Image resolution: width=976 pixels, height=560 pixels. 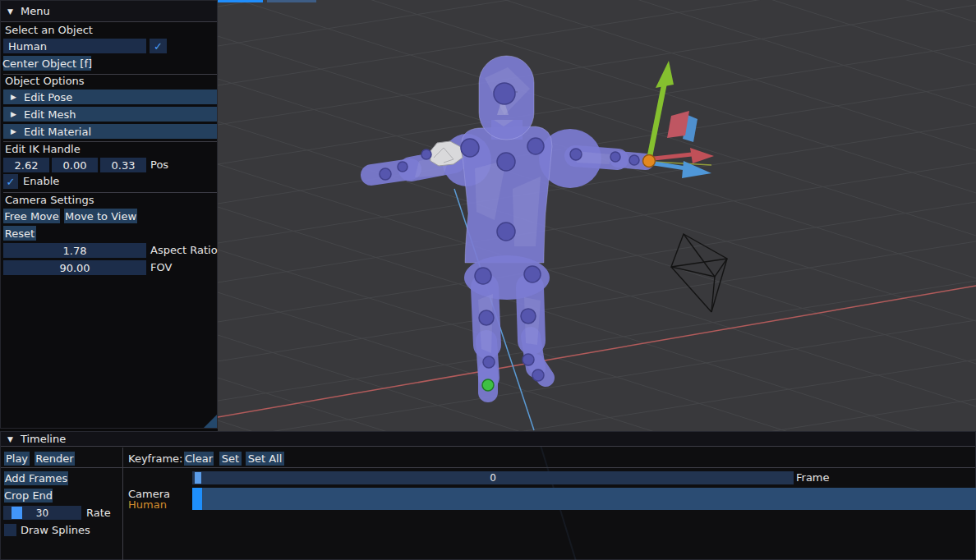 I want to click on move-to-view-button: Move to View, so click(x=100, y=216).